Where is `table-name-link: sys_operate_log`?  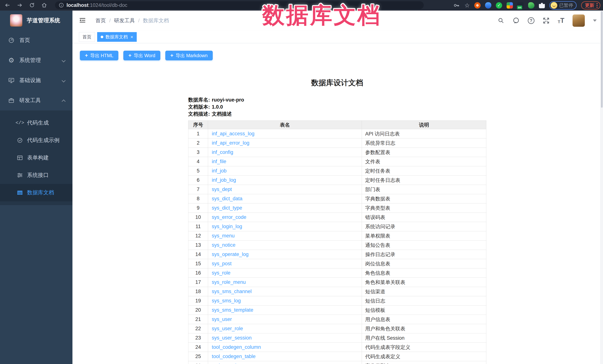
table-name-link: sys_operate_log is located at coordinates (230, 254).